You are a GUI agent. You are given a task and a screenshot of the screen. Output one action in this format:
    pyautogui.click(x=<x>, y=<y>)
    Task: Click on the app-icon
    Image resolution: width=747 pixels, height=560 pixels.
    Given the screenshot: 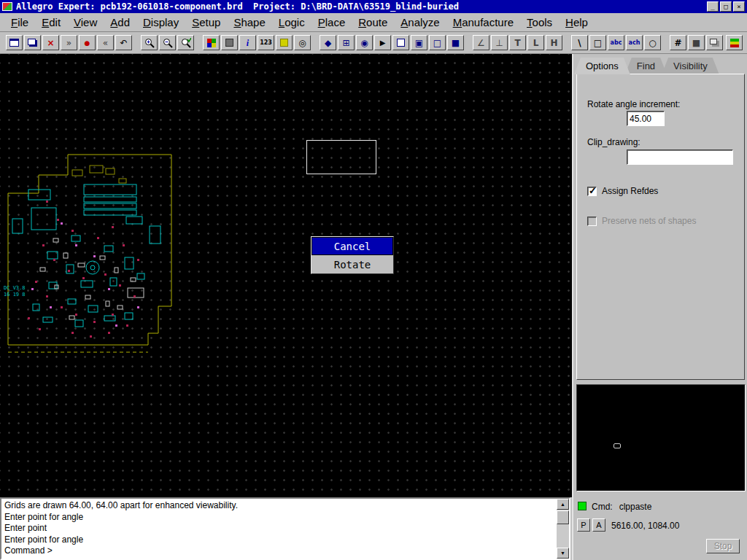 What is the action you would take?
    pyautogui.click(x=7, y=7)
    